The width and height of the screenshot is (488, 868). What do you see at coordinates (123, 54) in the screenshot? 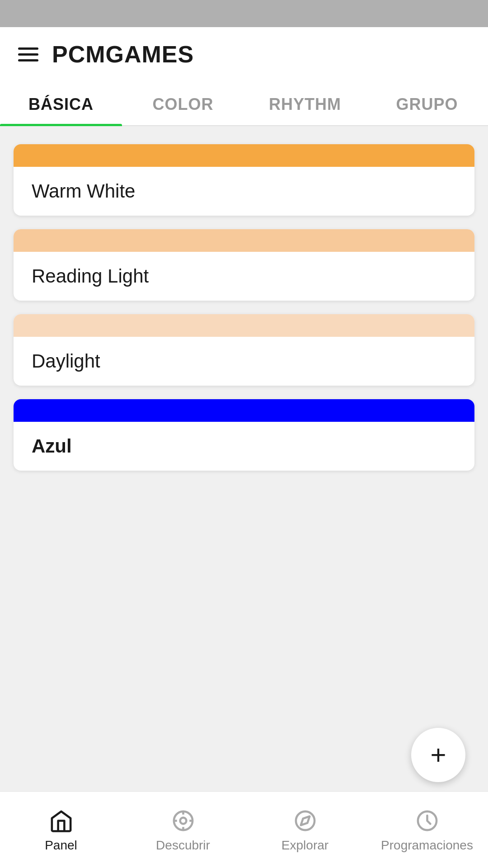
I see `app-title: PCMGAMES` at bounding box center [123, 54].